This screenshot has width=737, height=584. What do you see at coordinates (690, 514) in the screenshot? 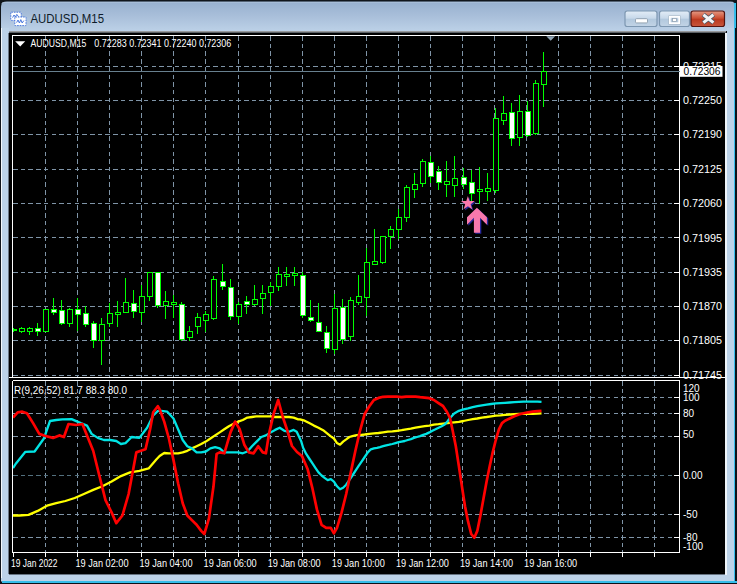
I see `svg-text: -50` at bounding box center [690, 514].